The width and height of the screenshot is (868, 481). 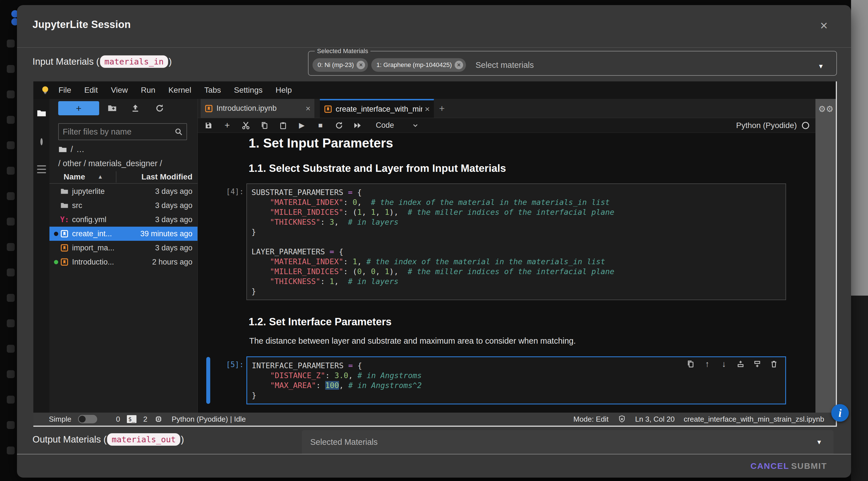 I want to click on selected-materials-legend: Selected Materials, so click(x=342, y=51).